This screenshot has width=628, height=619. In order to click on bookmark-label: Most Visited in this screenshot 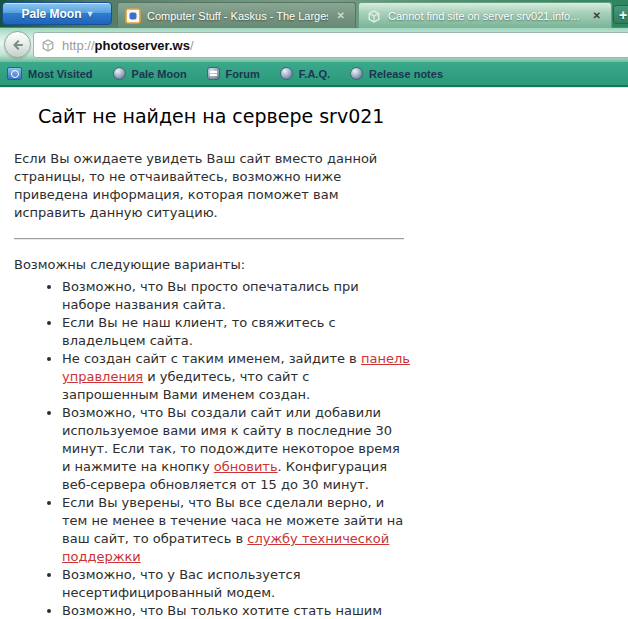, I will do `click(60, 74)`.